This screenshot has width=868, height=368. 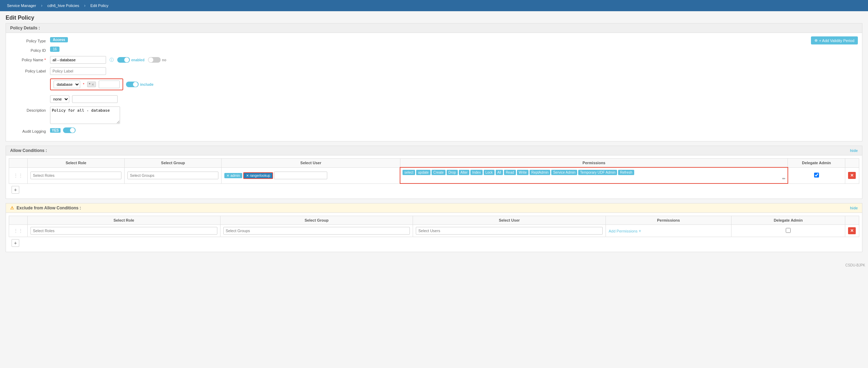 What do you see at coordinates (317, 231) in the screenshot?
I see `excl-group-input` at bounding box center [317, 231].